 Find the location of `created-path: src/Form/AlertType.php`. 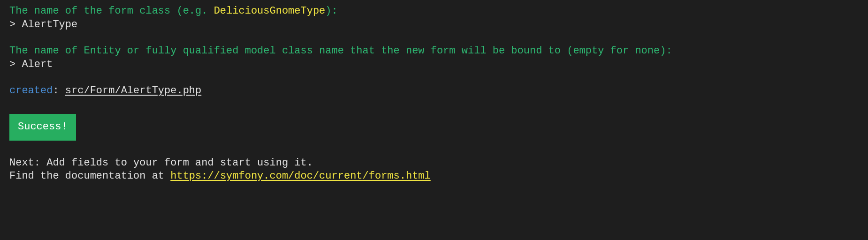

created-path: src/Form/AlertType.php is located at coordinates (133, 91).